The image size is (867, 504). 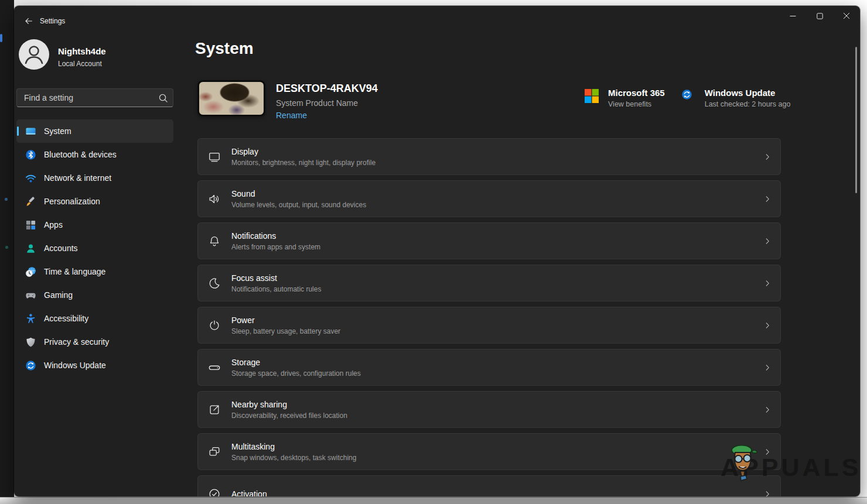 What do you see at coordinates (793, 16) in the screenshot?
I see `minimize-button` at bounding box center [793, 16].